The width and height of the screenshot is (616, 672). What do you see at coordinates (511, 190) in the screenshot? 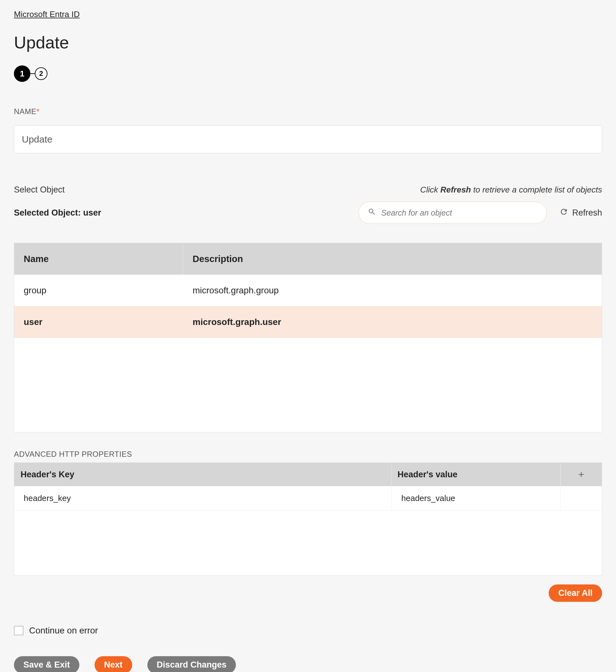
I see `refresh-hint: Click Refresh to retrieve a complete lis…` at bounding box center [511, 190].